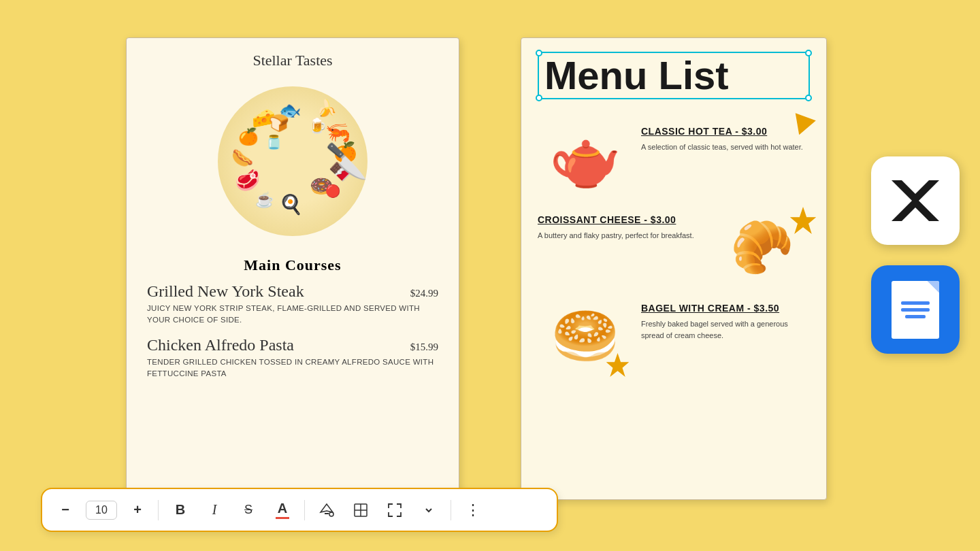 Image resolution: width=980 pixels, height=551 pixels. I want to click on menu-item-desc-2: Tender grilled chicken tossed in creamy …, so click(293, 369).